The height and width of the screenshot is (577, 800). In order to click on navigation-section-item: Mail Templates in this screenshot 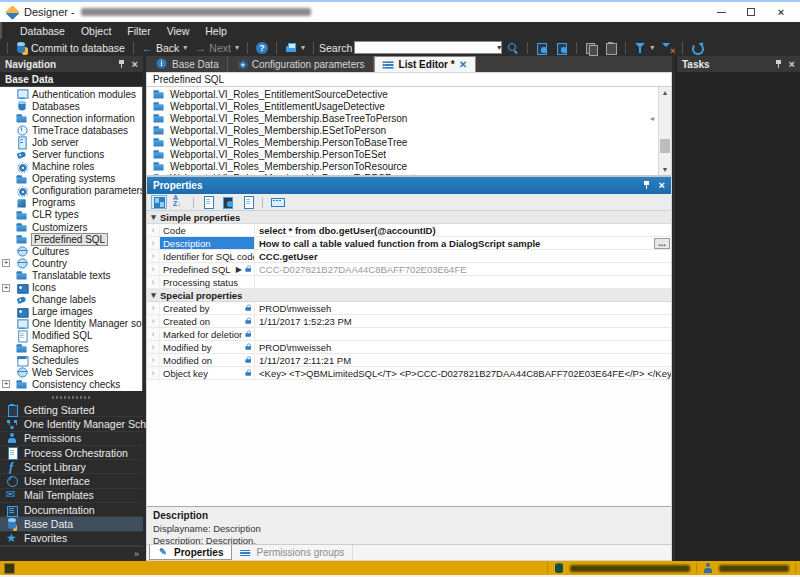, I will do `click(72, 496)`.